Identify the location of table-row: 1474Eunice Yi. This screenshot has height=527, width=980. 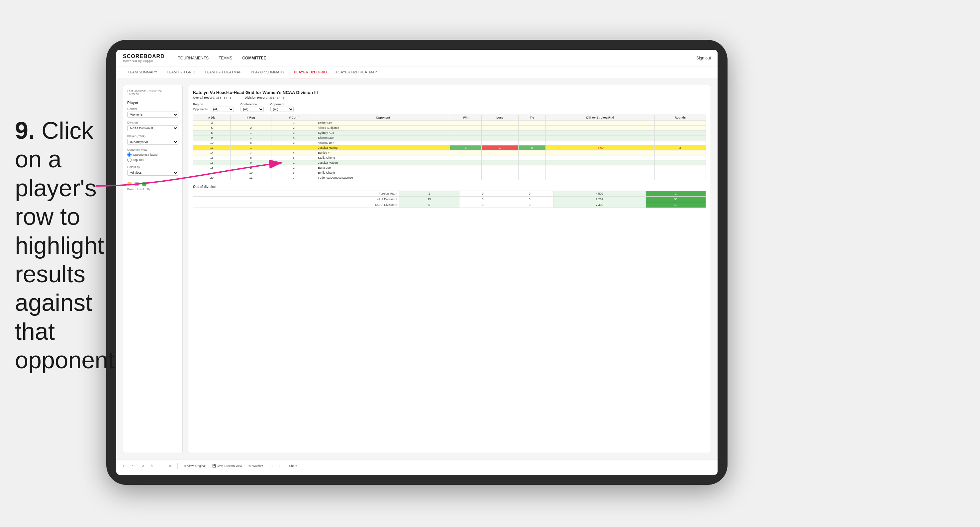
(450, 153).